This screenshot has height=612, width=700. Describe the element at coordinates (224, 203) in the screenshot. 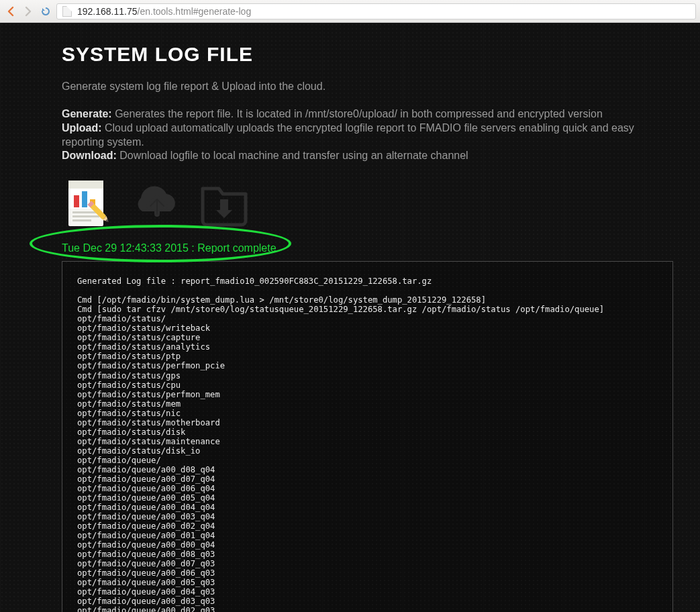

I see `download-button` at that location.